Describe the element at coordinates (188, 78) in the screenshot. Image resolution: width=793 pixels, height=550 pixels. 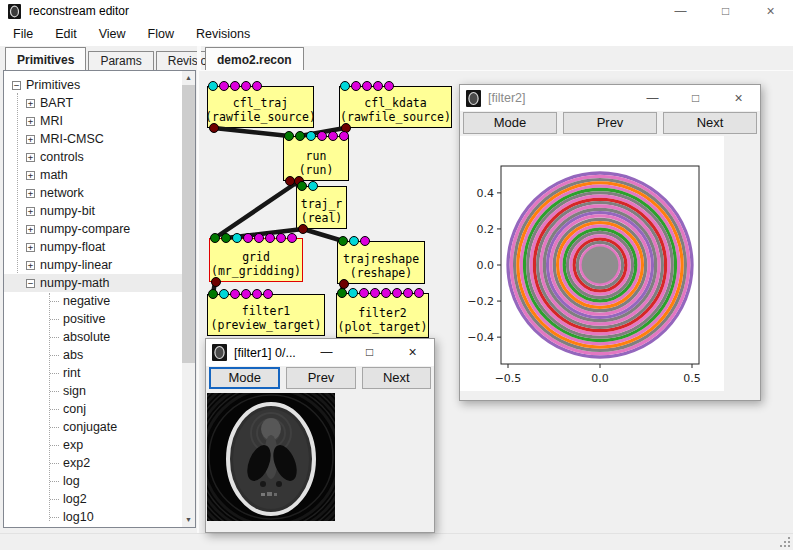
I see `scroll-up-icon: ▲` at that location.